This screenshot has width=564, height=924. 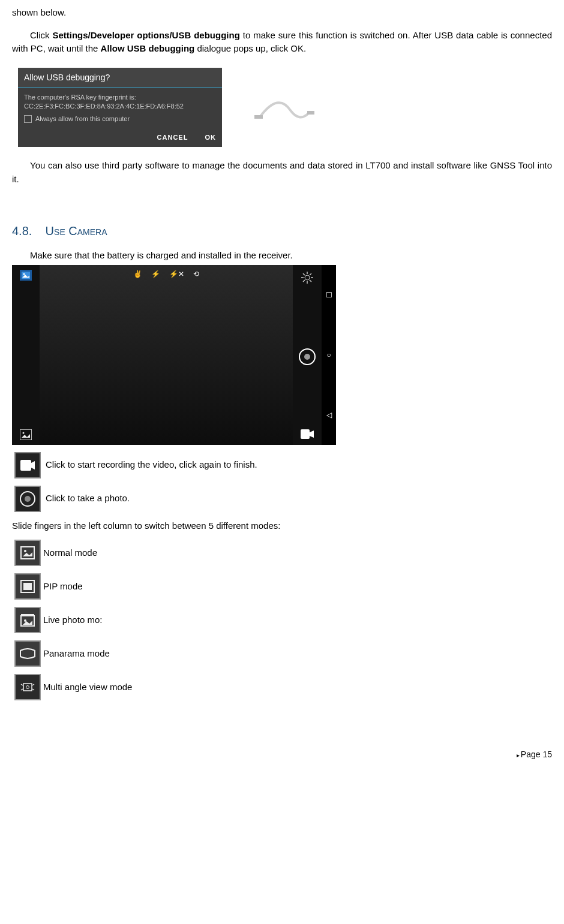 I want to click on desc-photo-row: Click to take a photo., so click(x=282, y=499).